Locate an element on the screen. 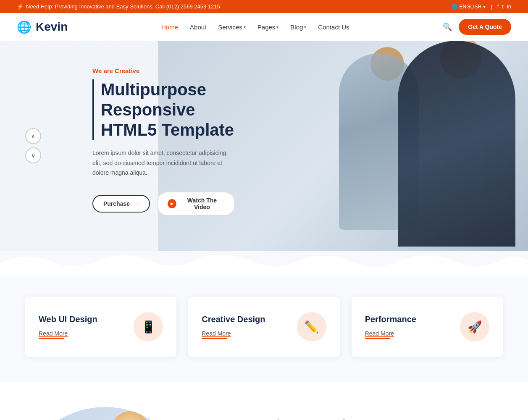  person-2-body is located at coordinates (457, 144).